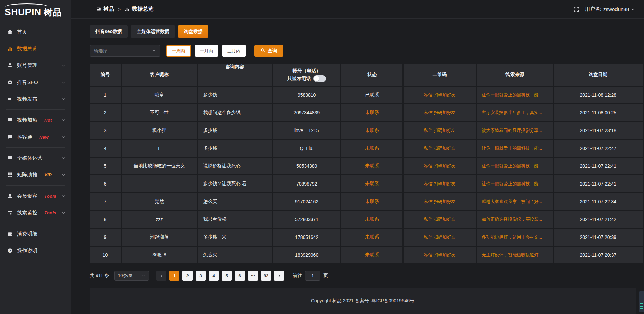  Describe the element at coordinates (36, 137) in the screenshot. I see `sidebar-item-doukeTong: 抖客通 New` at that location.